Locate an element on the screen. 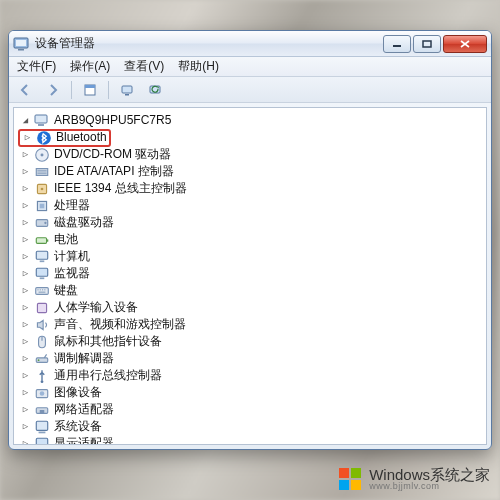 The height and width of the screenshot is (500, 500). menubar: 文件(F) 操作(A) 查看(V) 帮助(H) is located at coordinates (250, 67).